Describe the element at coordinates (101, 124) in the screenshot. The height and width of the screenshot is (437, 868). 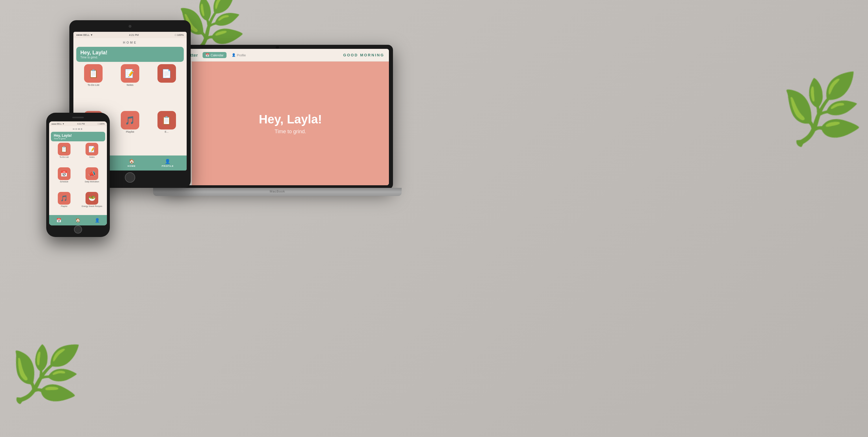
I see `iphone-battery: □ 100%` at that location.